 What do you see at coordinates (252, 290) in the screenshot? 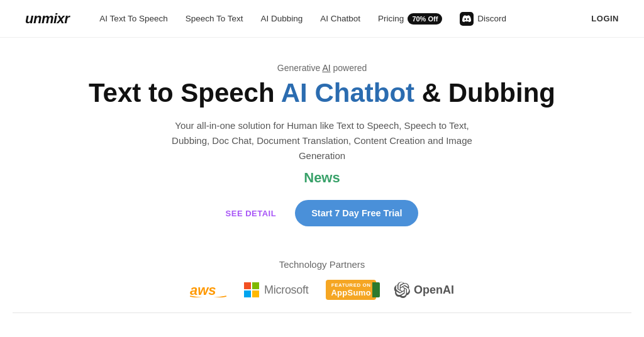
I see `microsoft-grid-icon` at bounding box center [252, 290].